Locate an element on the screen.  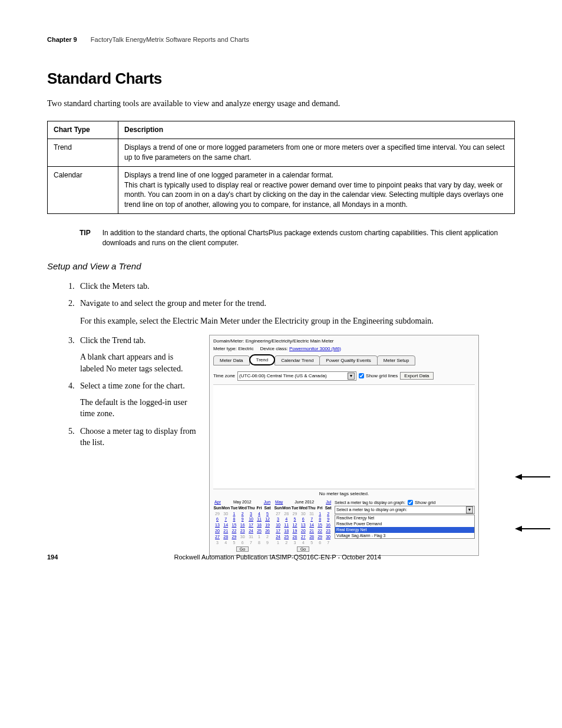
cal-prev: Apr is located at coordinates (218, 502).